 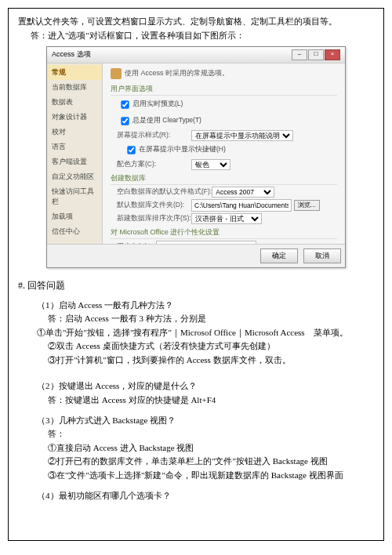 I want to click on window-buttons: – □ ×, so click(x=316, y=55).